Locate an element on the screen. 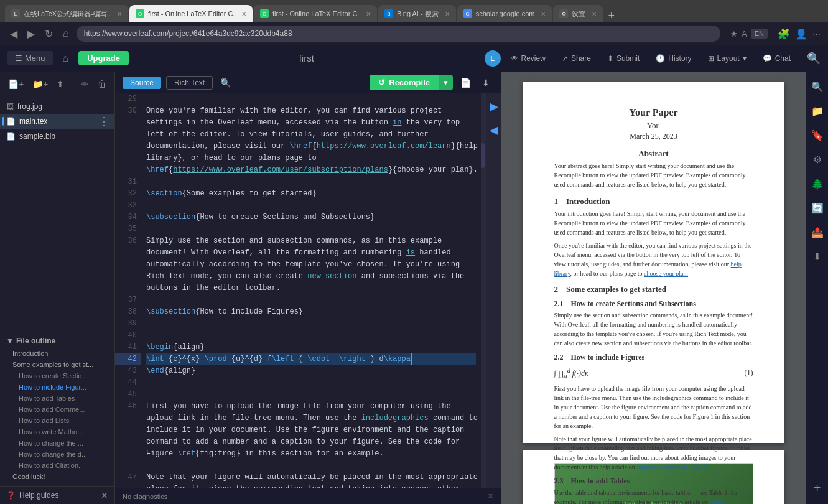 The height and width of the screenshot is (504, 828). code-46c: command to add a number and a caption to… is located at coordinates (311, 442).